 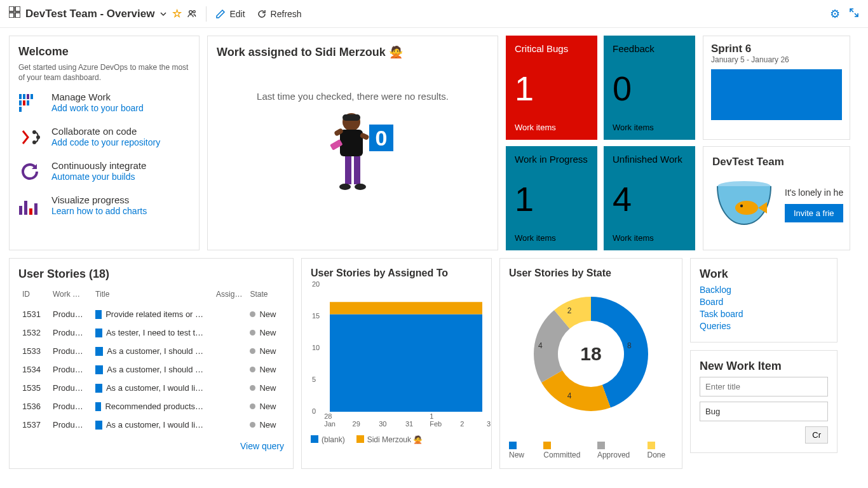 I want to click on link-board: Board, so click(x=764, y=302).